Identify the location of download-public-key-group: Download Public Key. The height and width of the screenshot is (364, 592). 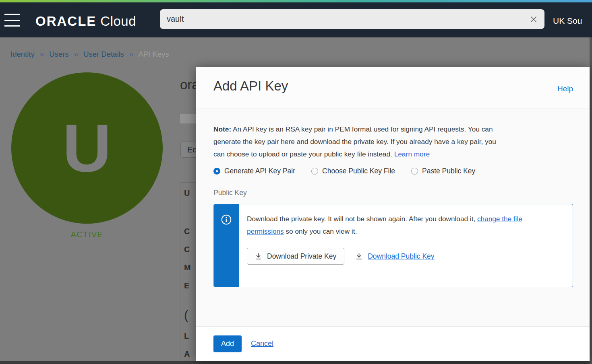
(395, 257).